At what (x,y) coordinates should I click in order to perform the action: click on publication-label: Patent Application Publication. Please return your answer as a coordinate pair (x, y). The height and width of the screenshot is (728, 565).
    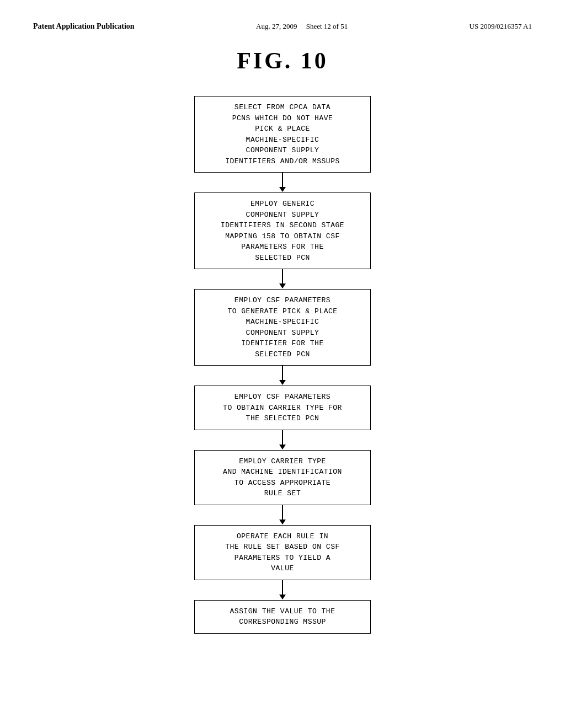
    Looking at the image, I should click on (84, 26).